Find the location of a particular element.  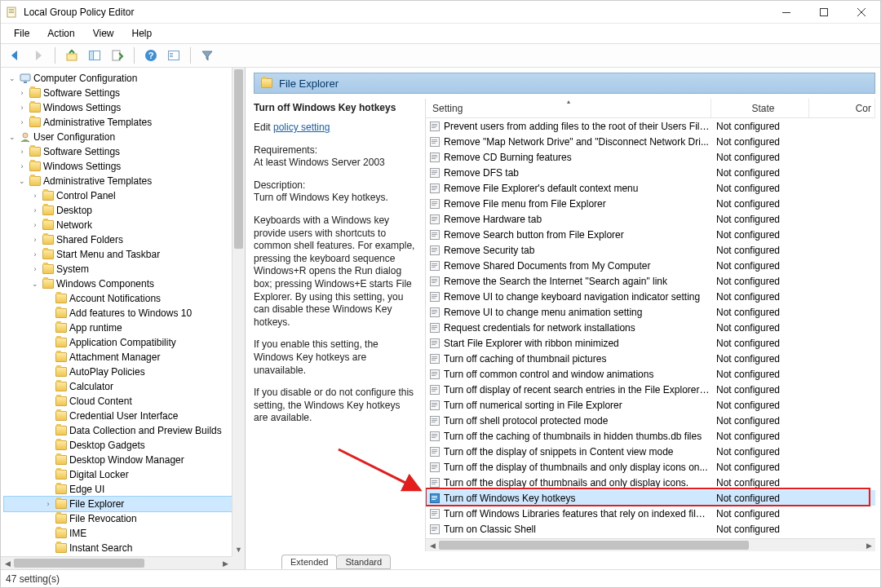

close-button is located at coordinates (861, 11).